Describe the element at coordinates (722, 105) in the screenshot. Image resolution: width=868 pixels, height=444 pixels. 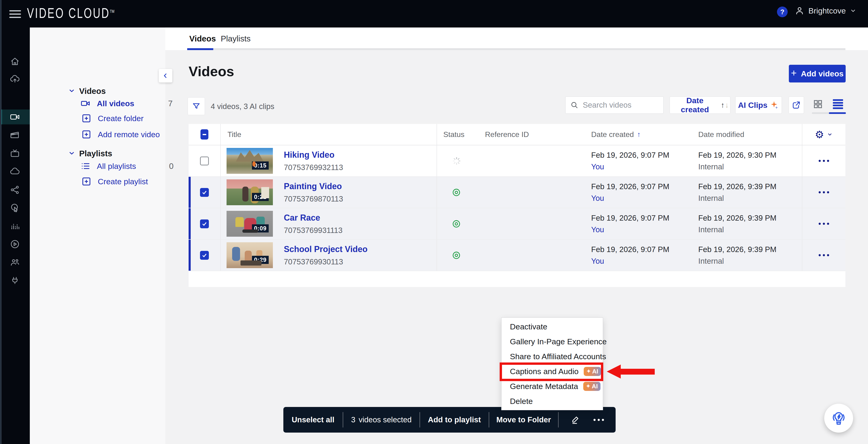
I see `sort-arrow-up-icon: ↑` at that location.